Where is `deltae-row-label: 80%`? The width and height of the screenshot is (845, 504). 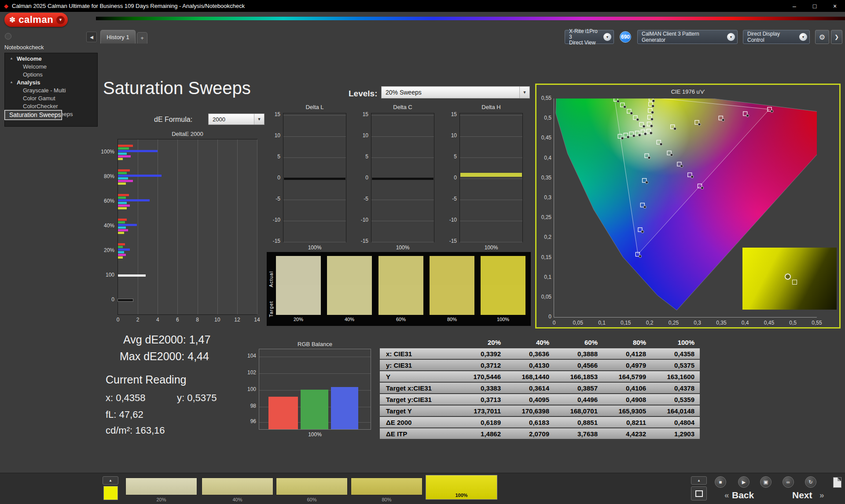 deltae-row-label: 80% is located at coordinates (105, 176).